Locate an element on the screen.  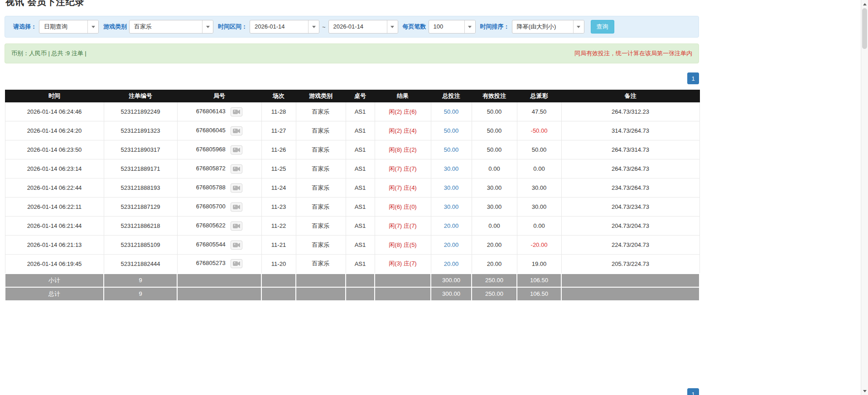
table-row: 2026-01-14 06:22:44 523121888193 6768057… is located at coordinates (352, 188).